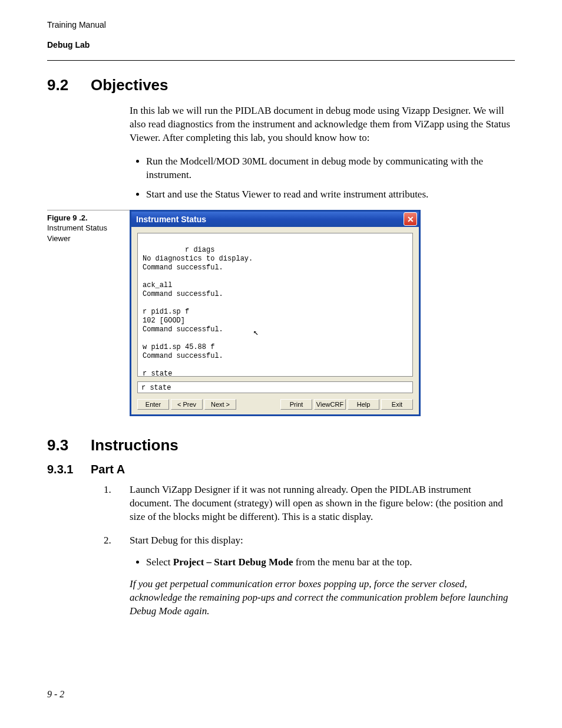 Image resolution: width=562 pixels, height=728 pixels. Describe the element at coordinates (322, 153) in the screenshot. I see `objectives-body: In this lab we will run the PIDLAB docum…` at that location.